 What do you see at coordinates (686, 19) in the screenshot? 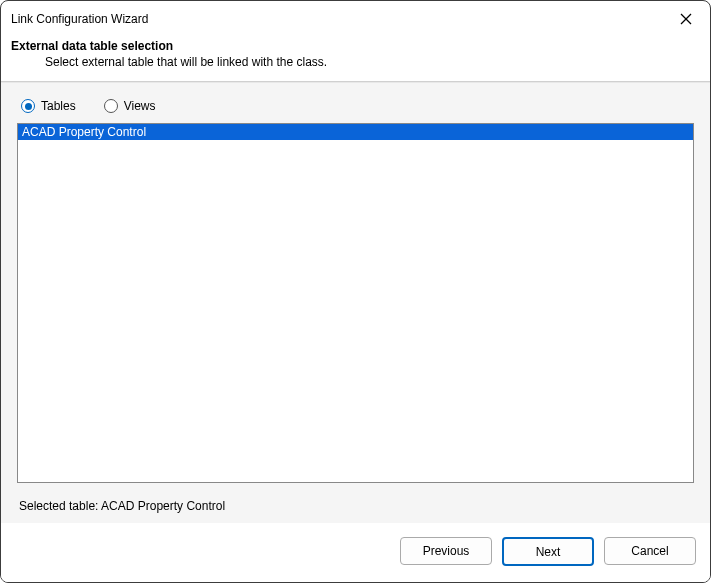
I see `close-button` at bounding box center [686, 19].